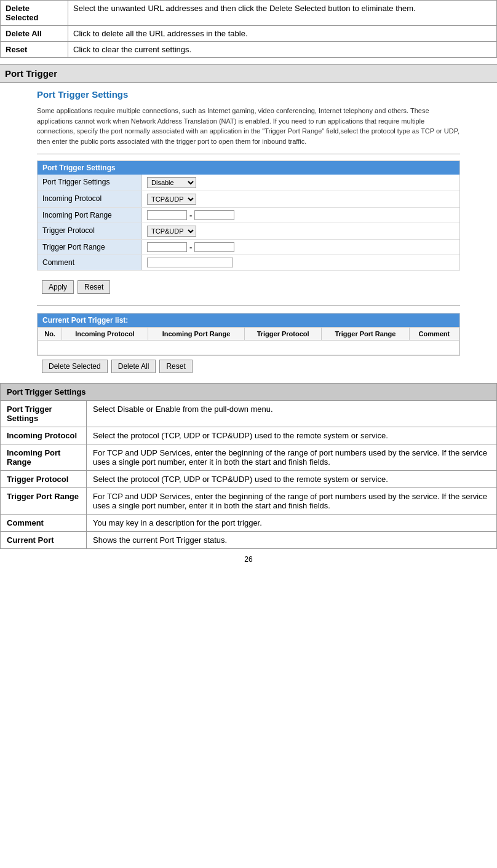 Image resolution: width=497 pixels, height=868 pixels. What do you see at coordinates (172, 183) in the screenshot?
I see `select-0: DisableEnable` at bounding box center [172, 183].